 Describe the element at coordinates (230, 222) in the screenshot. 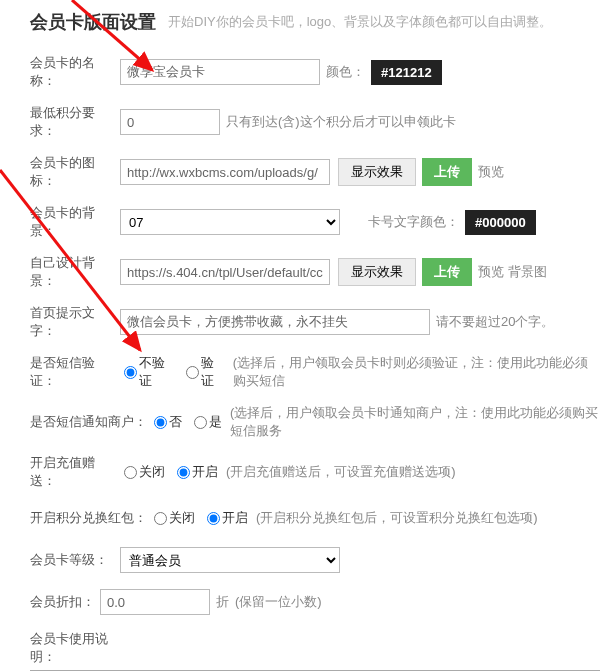

I see `bg-select: 07` at that location.